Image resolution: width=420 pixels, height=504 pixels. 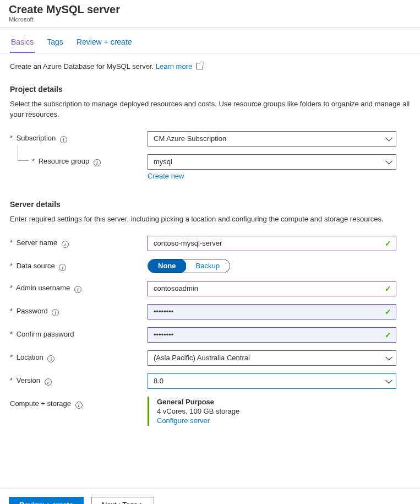 I want to click on row-subscription: * Subscription CM Azure Subscription, so click(x=210, y=139).